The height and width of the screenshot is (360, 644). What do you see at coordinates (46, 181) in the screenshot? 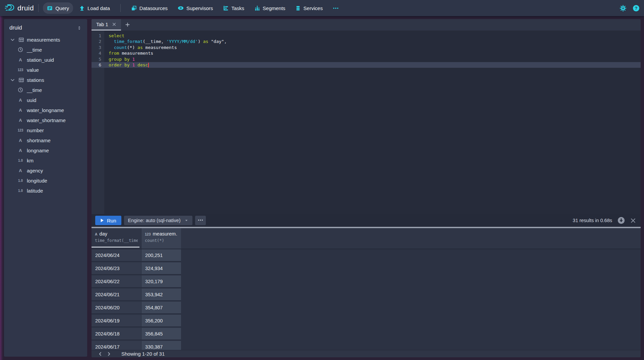
I see `schema-column-longitude: 1.0longitude` at bounding box center [46, 181].